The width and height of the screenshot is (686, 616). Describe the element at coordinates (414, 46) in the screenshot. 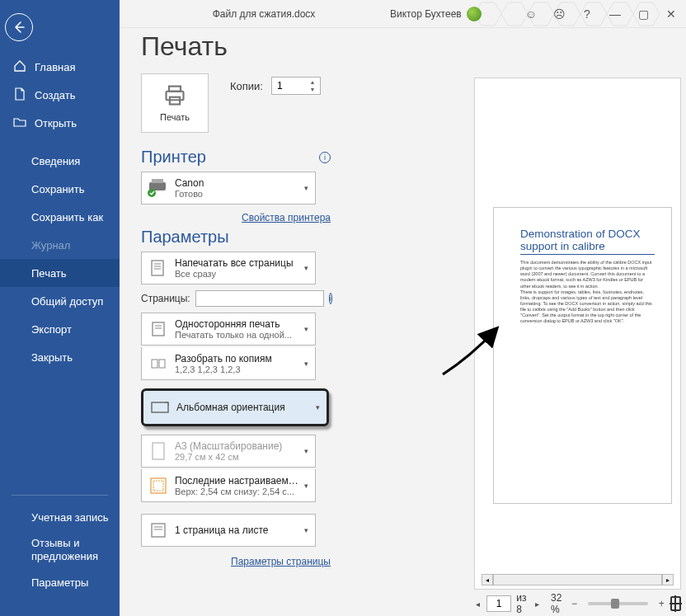

I see `page-title: Печать` at that location.